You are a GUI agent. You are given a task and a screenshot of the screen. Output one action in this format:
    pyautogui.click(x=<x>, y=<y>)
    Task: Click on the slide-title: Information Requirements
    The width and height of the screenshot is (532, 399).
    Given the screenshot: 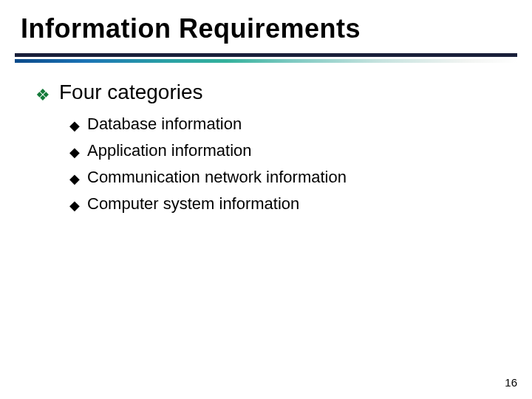 What is the action you would take?
    pyautogui.click(x=266, y=29)
    